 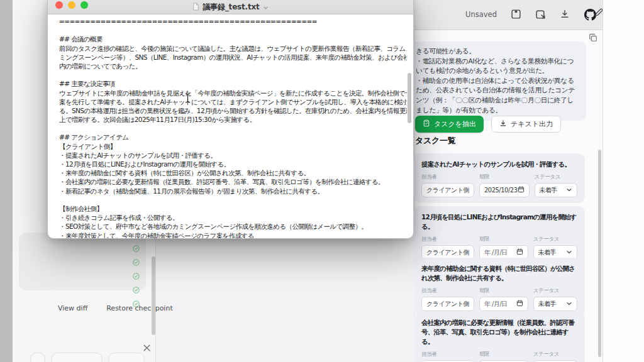 What do you see at coordinates (499, 337) in the screenshot?
I see `task-card: 会社案内の増刷に必要な更新情報（従業員数、許認可番号、沿革、写真、取引先ロゴ等）…` at bounding box center [499, 337].